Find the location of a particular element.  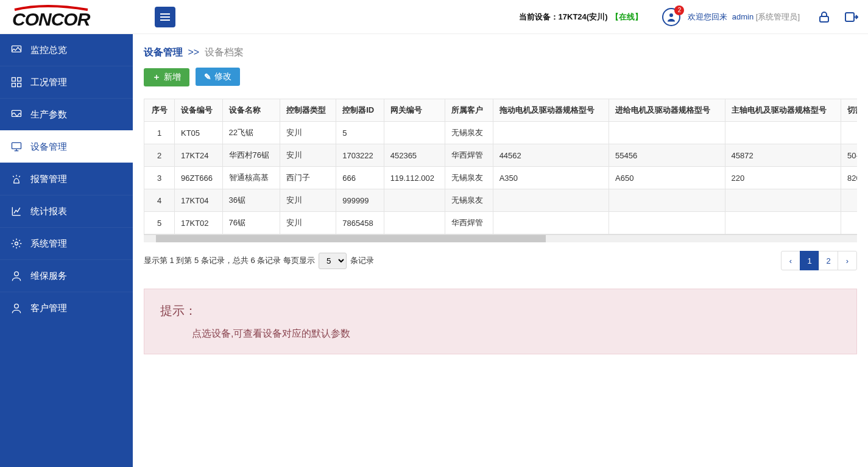

sidebar-item-device: 设备管理 is located at coordinates (66, 146).